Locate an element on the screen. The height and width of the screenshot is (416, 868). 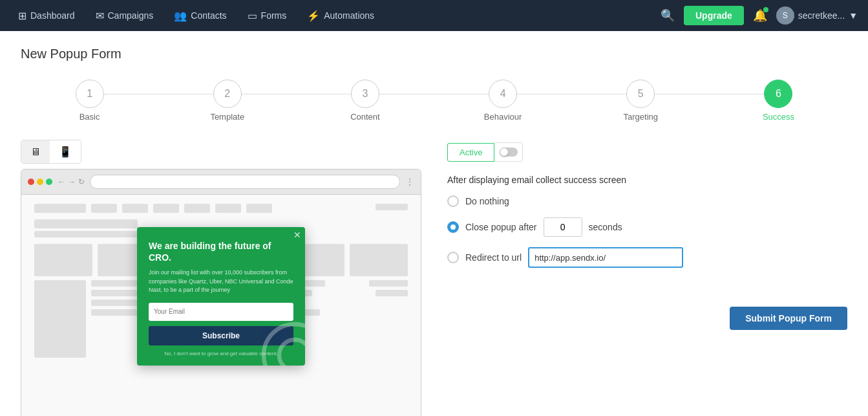
radio-inner-dot is located at coordinates (453, 227).